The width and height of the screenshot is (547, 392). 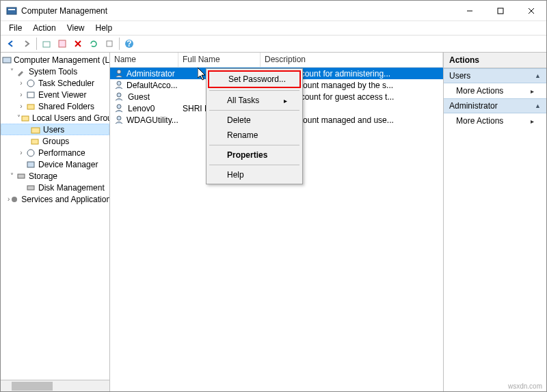 I want to click on tree-label: Storage, so click(x=43, y=176).